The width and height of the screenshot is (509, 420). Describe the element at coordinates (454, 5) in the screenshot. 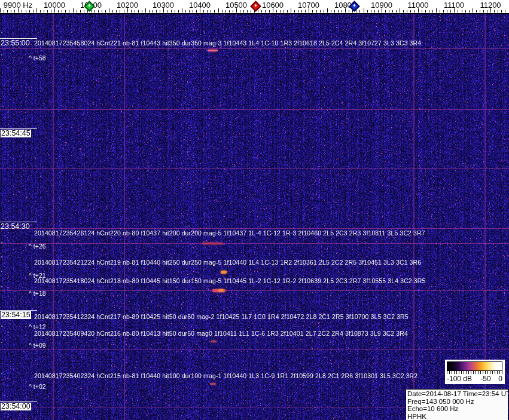

I see `freq-axis-label: 11100` at that location.